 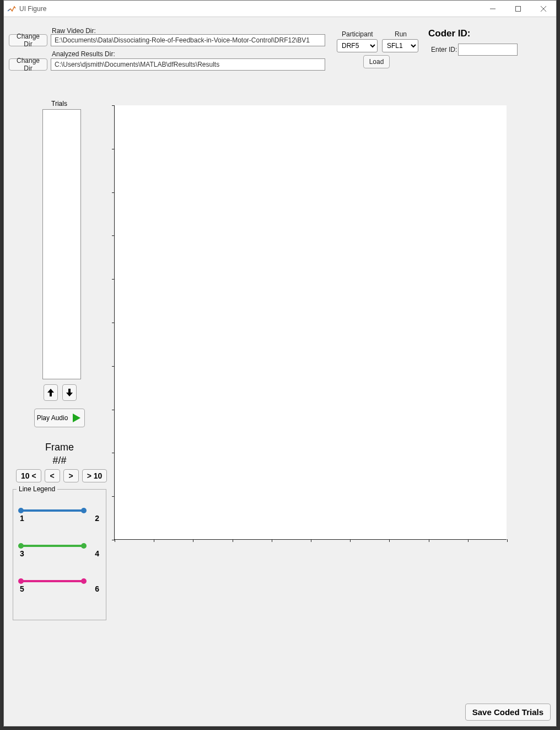 What do you see at coordinates (60, 511) in the screenshot?
I see `legend-line: 12` at bounding box center [60, 511].